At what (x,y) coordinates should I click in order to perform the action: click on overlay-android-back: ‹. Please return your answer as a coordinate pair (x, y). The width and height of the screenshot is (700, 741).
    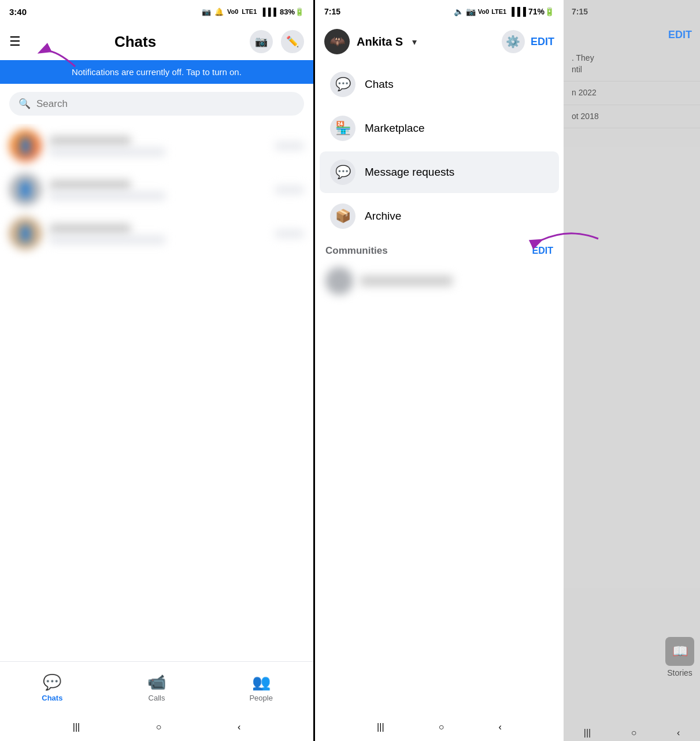
    Looking at the image, I should click on (679, 733).